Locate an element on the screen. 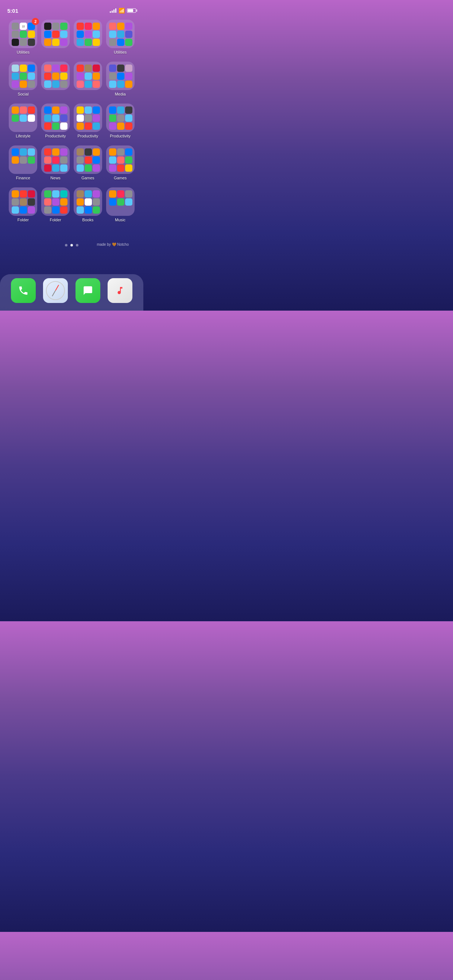  folder-icon-games2 is located at coordinates (120, 160).